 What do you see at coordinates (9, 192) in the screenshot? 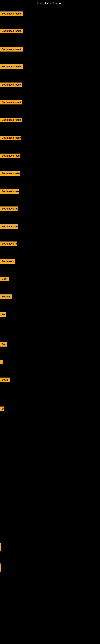
I see `bottleneck-badge: Bottleneck resu` at bounding box center [9, 192].